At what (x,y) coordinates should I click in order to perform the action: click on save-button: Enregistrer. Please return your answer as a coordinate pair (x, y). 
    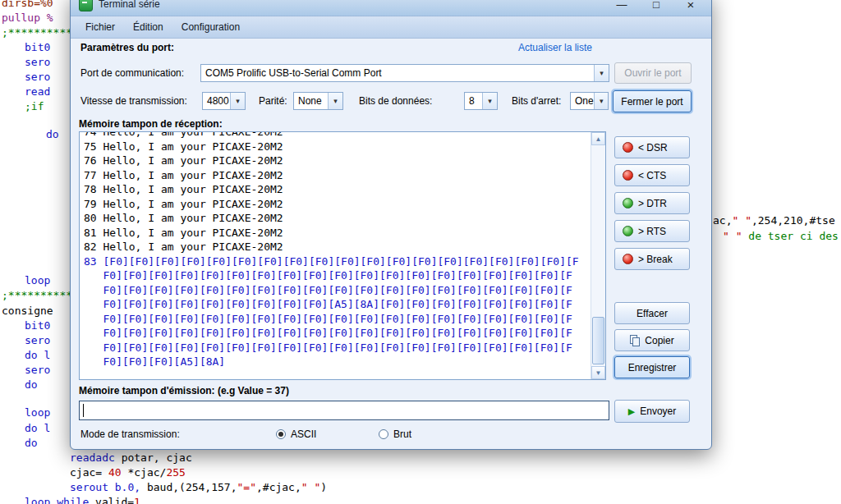
    Looking at the image, I should click on (652, 368).